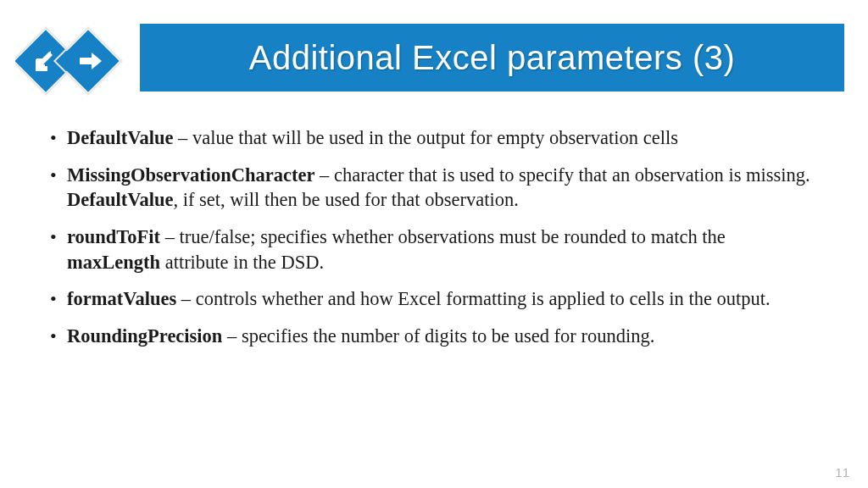 This screenshot has width=868, height=488. Describe the element at coordinates (242, 263) in the screenshot. I see `parameter-description-cont: attribute in the DSD.` at that location.